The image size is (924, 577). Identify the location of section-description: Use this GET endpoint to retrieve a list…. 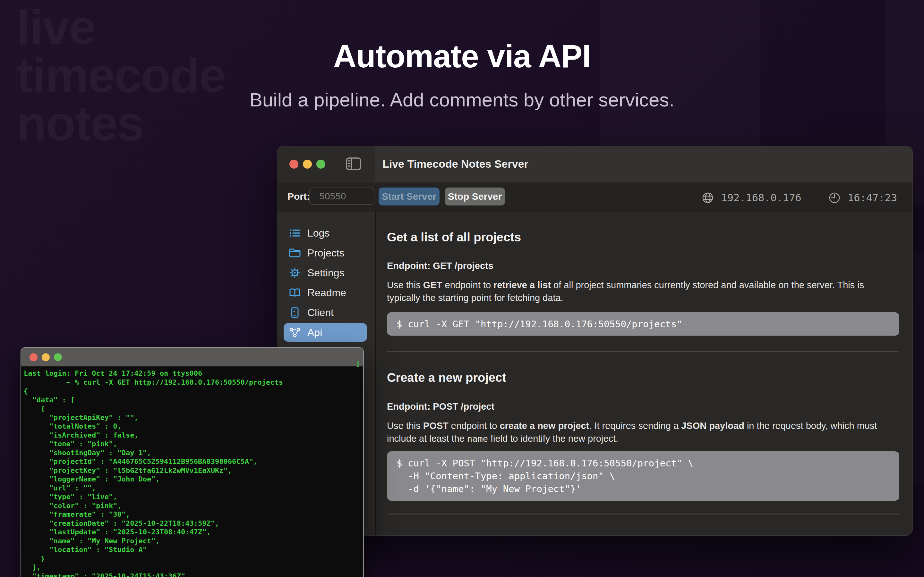
(637, 292).